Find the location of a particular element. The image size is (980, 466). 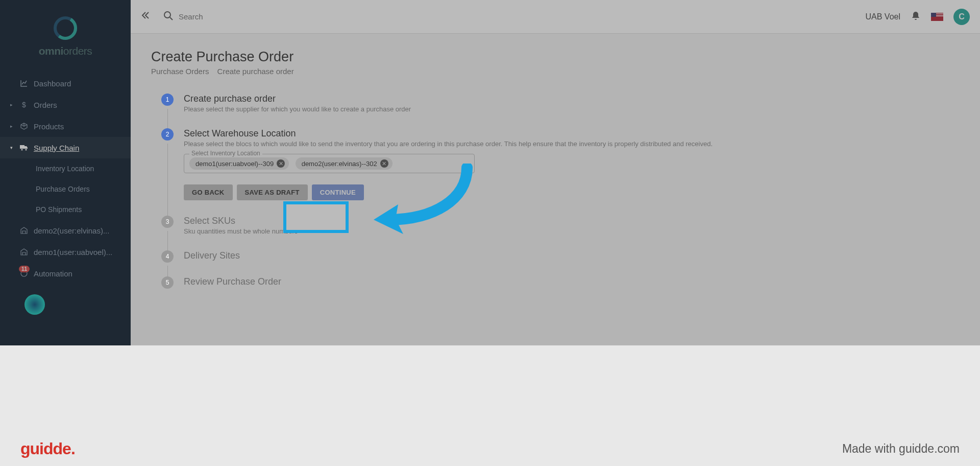

step-3: 3 Select SKUs Sku quantities must be who… is located at coordinates (560, 233).